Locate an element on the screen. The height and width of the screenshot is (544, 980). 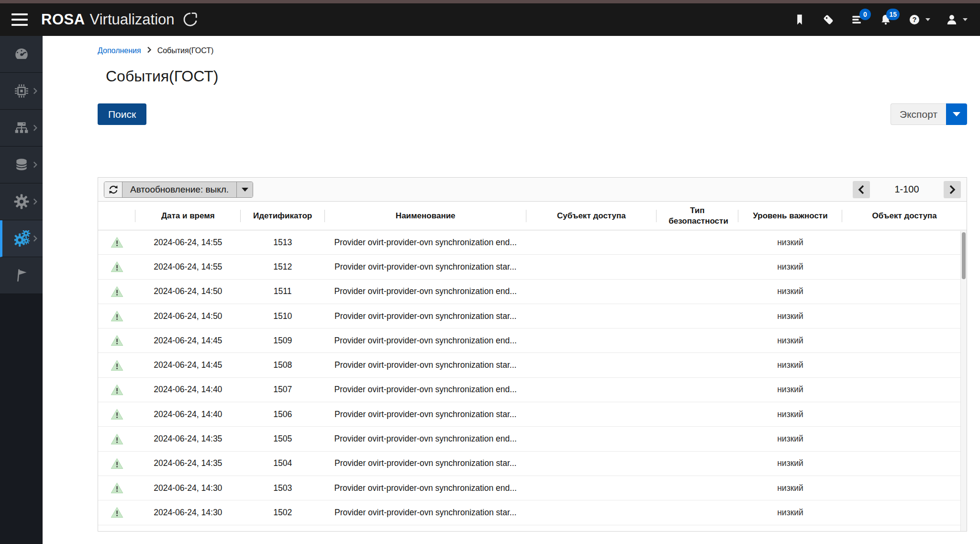
column-header-2: Идетификатор is located at coordinates (283, 215).